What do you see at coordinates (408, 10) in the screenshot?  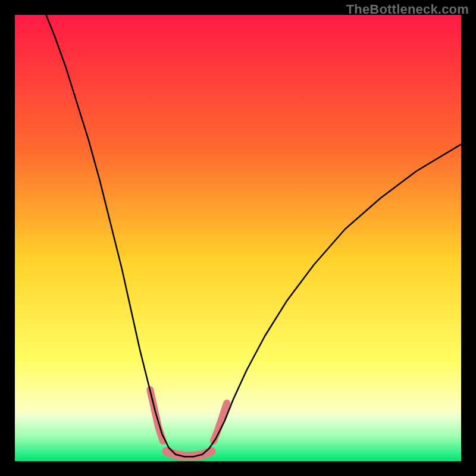 I see `watermark-text: TheBottleneck.com` at bounding box center [408, 10].